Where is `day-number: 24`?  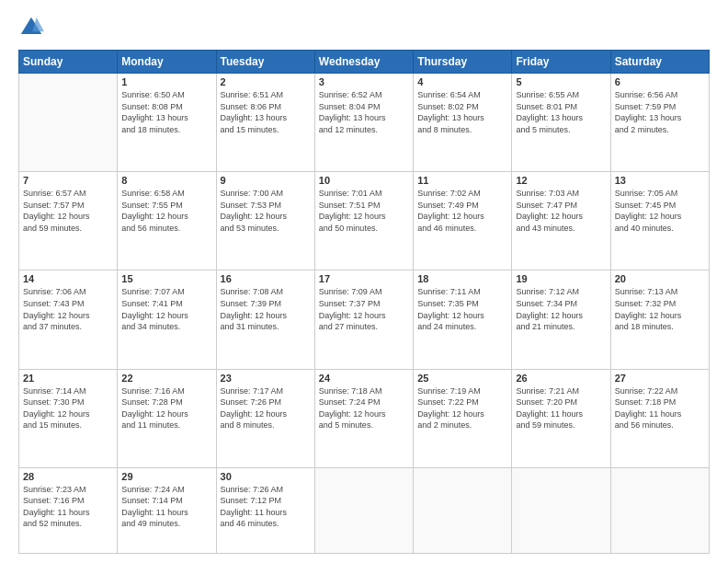
day-number: 24 is located at coordinates (364, 378).